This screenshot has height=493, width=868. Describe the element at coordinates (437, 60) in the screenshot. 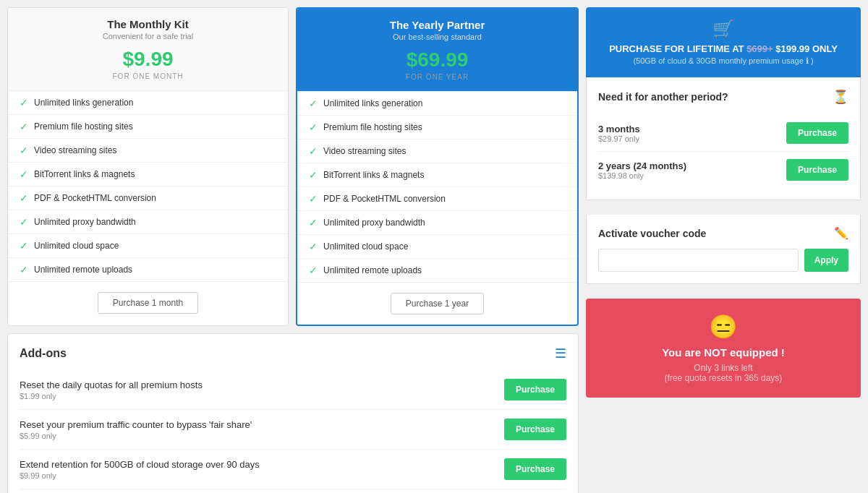

I see `yearly-plan-price: $69.99` at that location.